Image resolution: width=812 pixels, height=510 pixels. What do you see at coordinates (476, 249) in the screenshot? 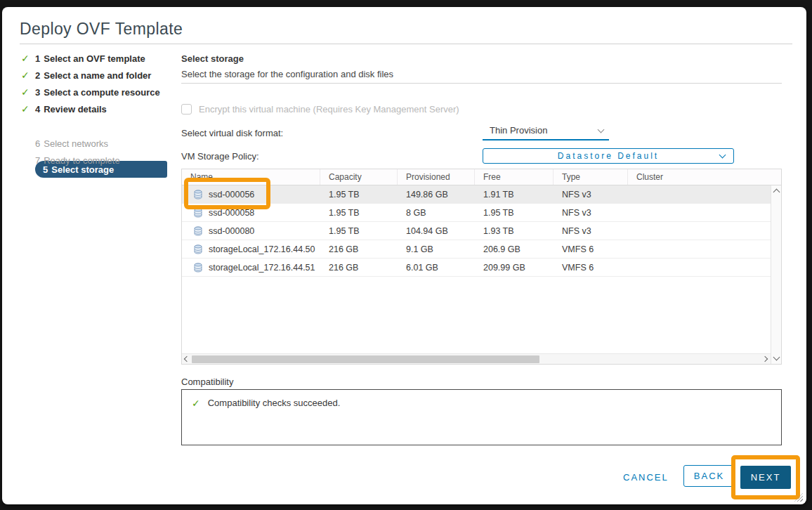
I see `table-row-storagelocal-50: storageLocal_172.16.44.50 216 GB 9.1 GB …` at bounding box center [476, 249].